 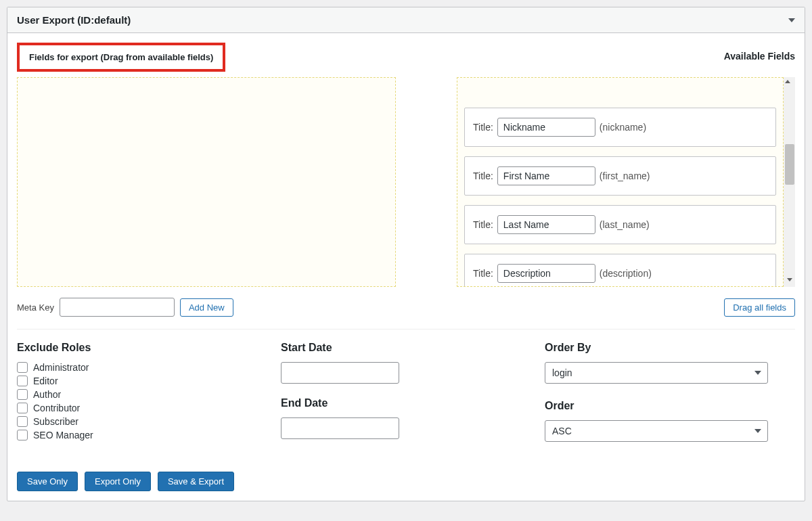 What do you see at coordinates (670, 406) in the screenshot?
I see `order-heading: Order` at bounding box center [670, 406].